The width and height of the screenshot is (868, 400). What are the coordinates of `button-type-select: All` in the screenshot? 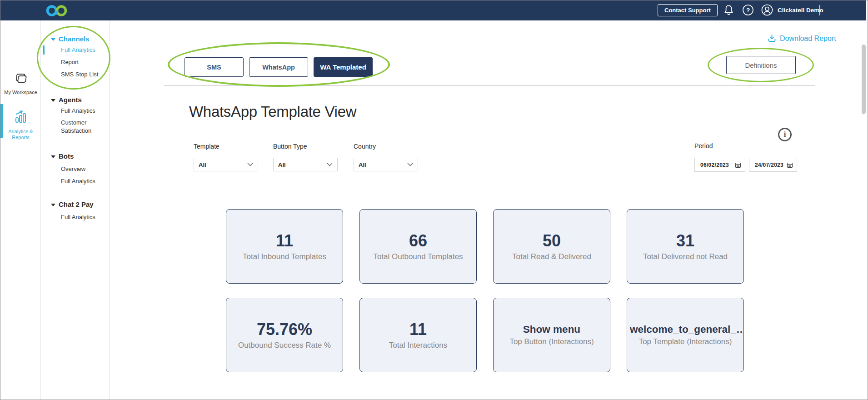 It's located at (305, 165).